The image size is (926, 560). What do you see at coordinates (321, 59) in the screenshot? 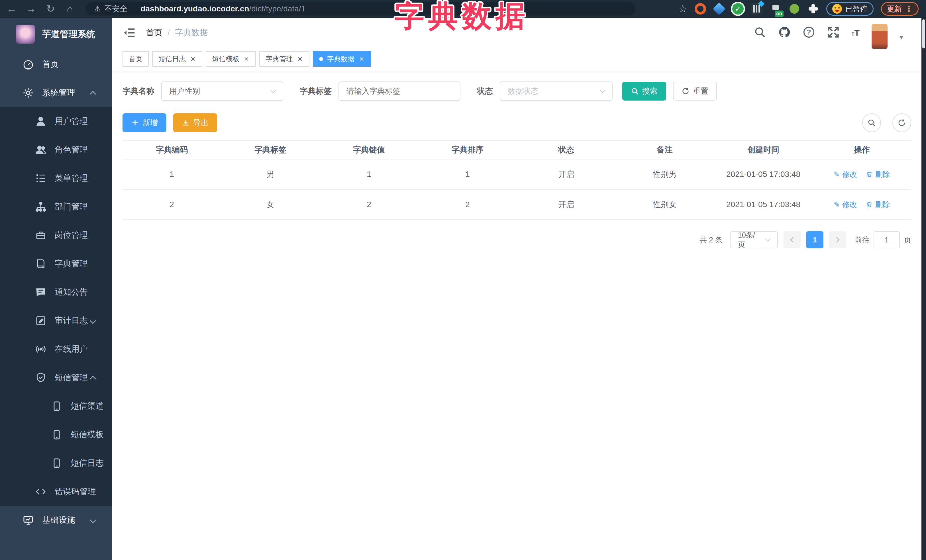
I see `active-tab-dot` at bounding box center [321, 59].